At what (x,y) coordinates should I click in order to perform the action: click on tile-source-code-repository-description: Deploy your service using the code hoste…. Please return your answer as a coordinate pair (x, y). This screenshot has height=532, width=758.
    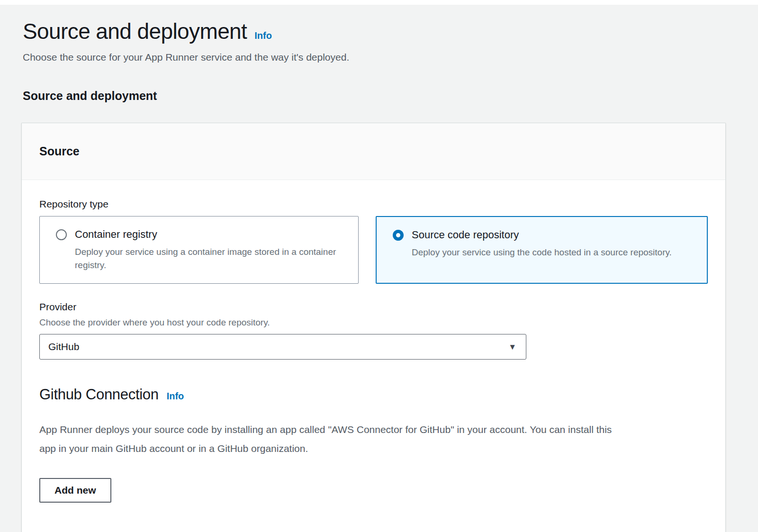
    Looking at the image, I should click on (542, 252).